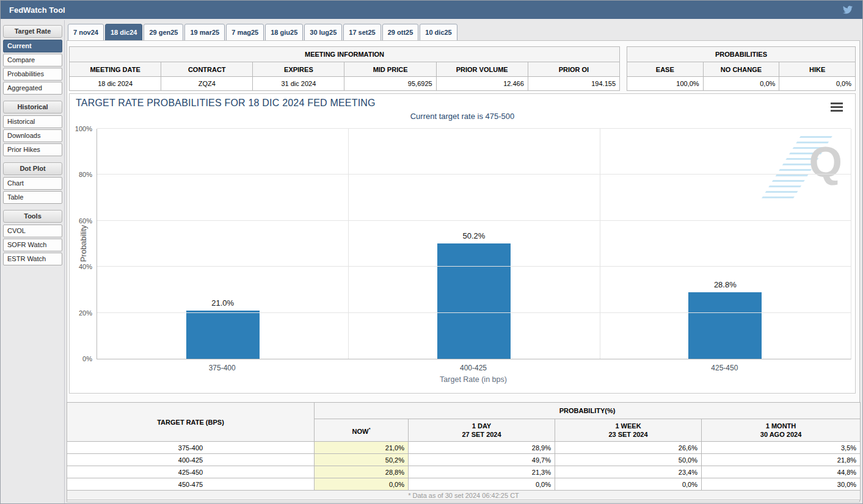  What do you see at coordinates (86, 221) in the screenshot?
I see `y-tick-label: 60%` at bounding box center [86, 221].